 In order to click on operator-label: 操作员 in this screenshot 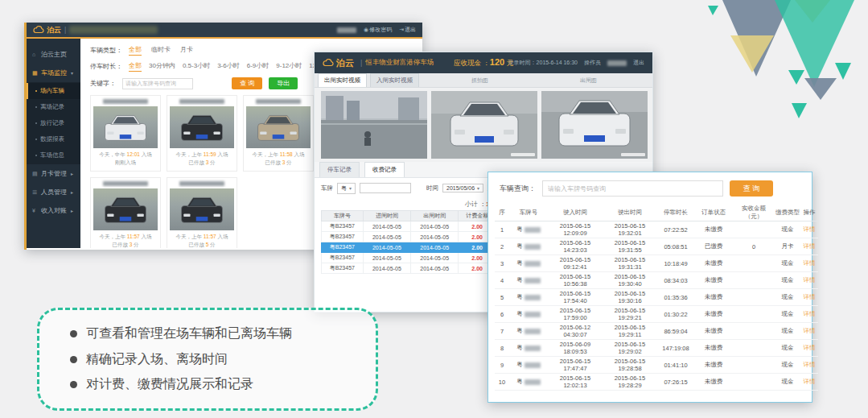, I will do `click(592, 63)`.